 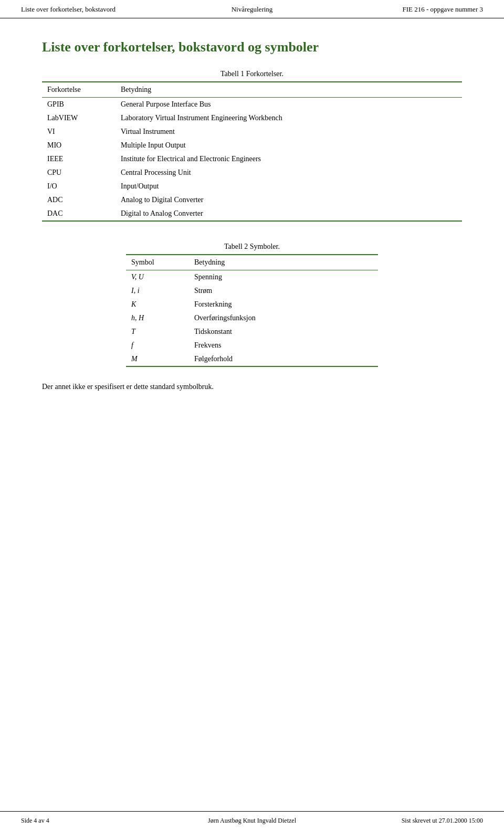 What do you see at coordinates (252, 145) in the screenshot?
I see `table-row: MIOMultiple Input Output` at bounding box center [252, 145].